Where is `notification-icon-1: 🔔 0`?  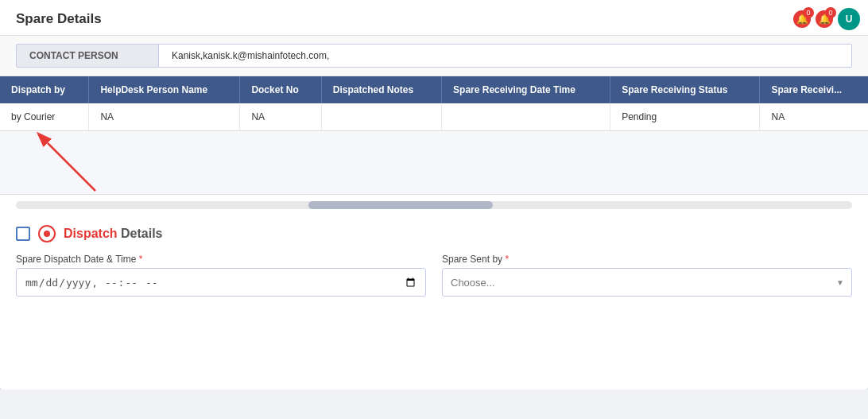
notification-icon-1: 🔔 0 is located at coordinates (802, 19).